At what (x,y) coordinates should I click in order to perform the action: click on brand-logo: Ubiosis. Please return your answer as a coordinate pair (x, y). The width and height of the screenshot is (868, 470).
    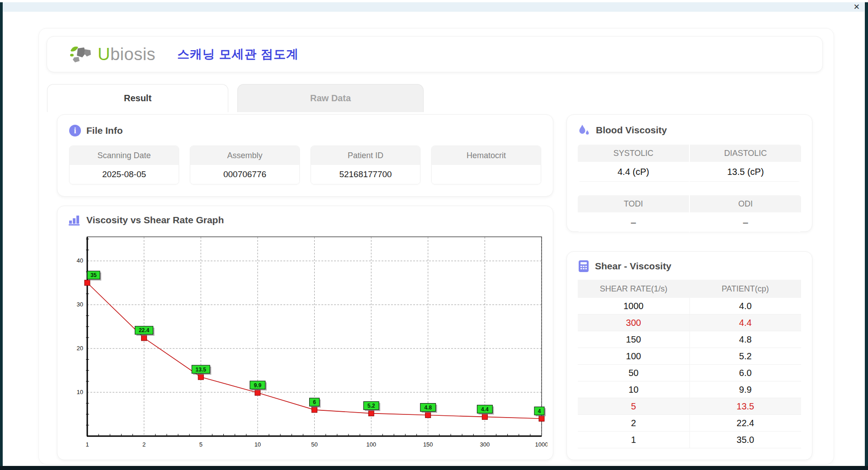
    Looking at the image, I should click on (112, 54).